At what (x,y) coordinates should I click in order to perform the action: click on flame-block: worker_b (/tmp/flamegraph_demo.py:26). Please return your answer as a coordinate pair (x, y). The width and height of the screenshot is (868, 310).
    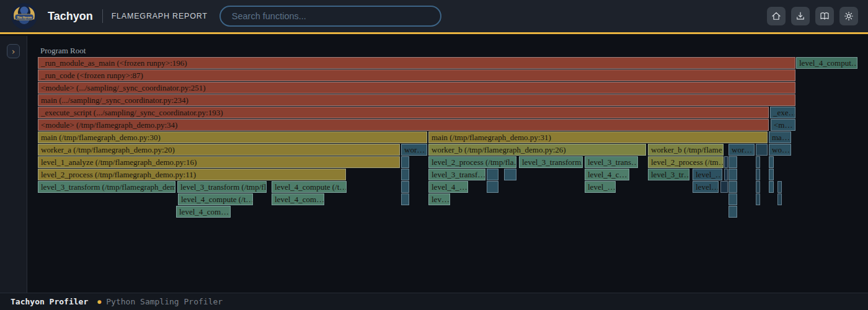
    Looking at the image, I should click on (537, 150).